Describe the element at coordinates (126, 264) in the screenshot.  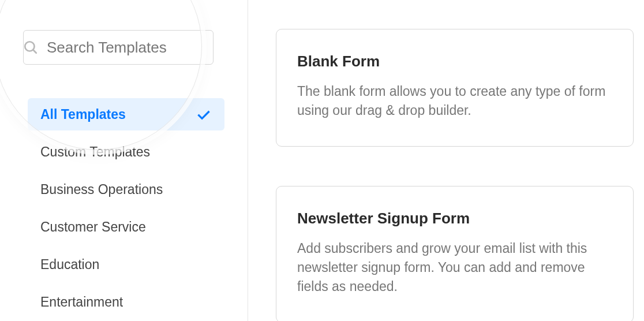
I see `category-education: Education` at that location.